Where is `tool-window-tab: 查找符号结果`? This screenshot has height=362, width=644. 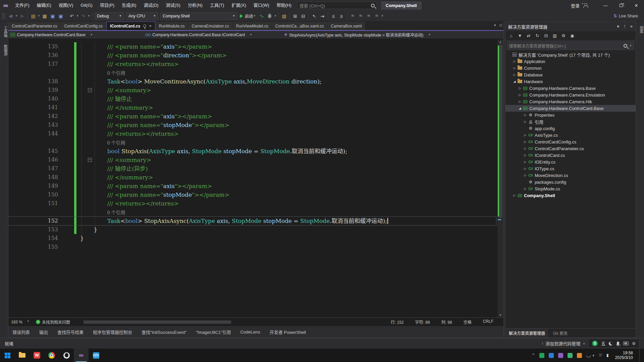
tool-window-tab: 查找符号结果 is located at coordinates (70, 332).